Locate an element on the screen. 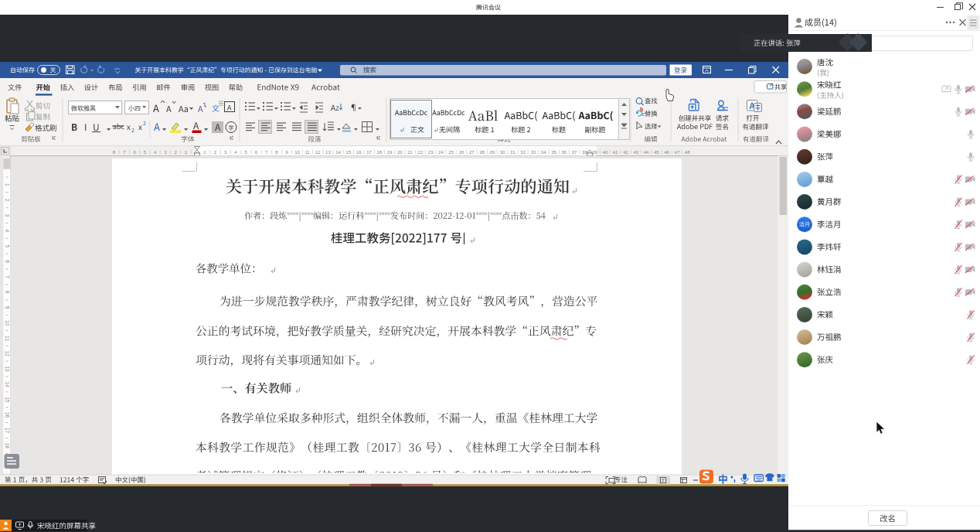 This screenshot has height=532, width=980. svg-text: 5 is located at coordinates (8, 246).